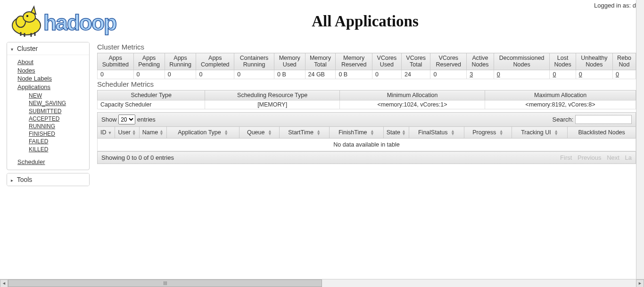 The height and width of the screenshot is (287, 644). What do you see at coordinates (52, 62) in the screenshot?
I see `nav-about: About` at bounding box center [52, 62].